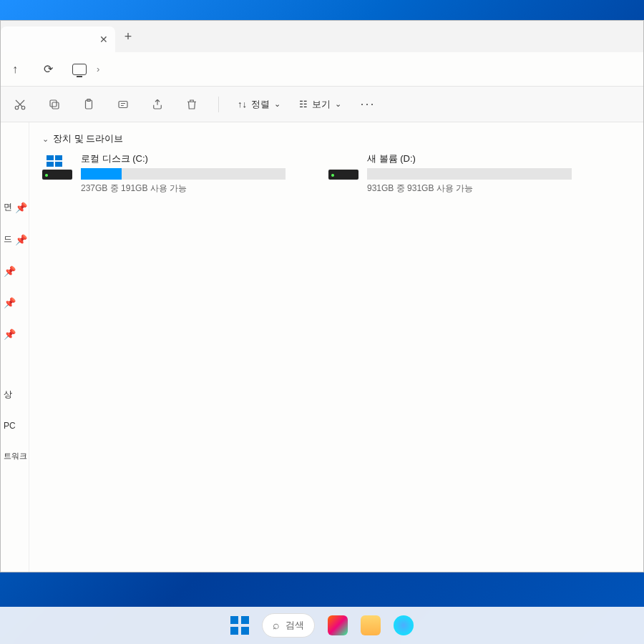 The image size is (644, 644). Describe the element at coordinates (322, 36) in the screenshot. I see `tab-bar: ✕ +` at that location.